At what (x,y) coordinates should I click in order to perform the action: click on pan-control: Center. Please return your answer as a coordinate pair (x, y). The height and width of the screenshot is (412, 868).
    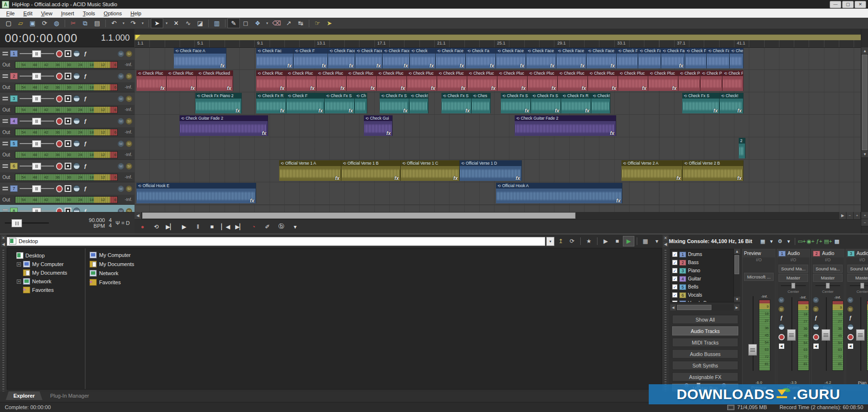
    Looking at the image, I should click on (857, 288).